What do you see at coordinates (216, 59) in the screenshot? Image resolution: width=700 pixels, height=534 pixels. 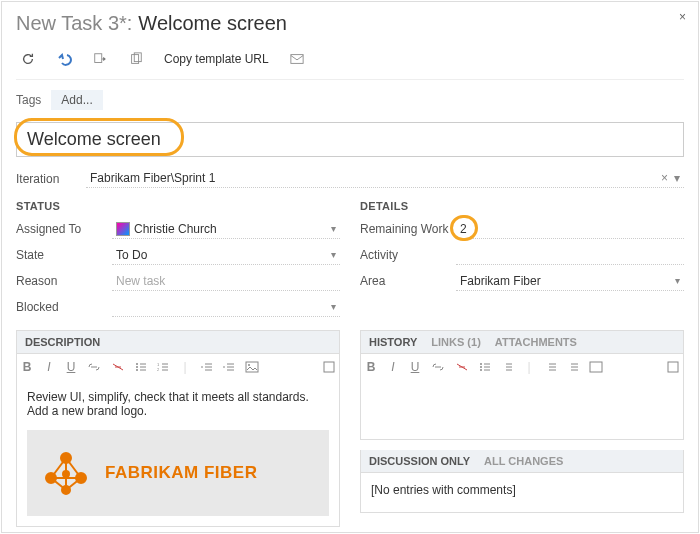 I see `copy-template-url-button: Copy template URL` at bounding box center [216, 59].